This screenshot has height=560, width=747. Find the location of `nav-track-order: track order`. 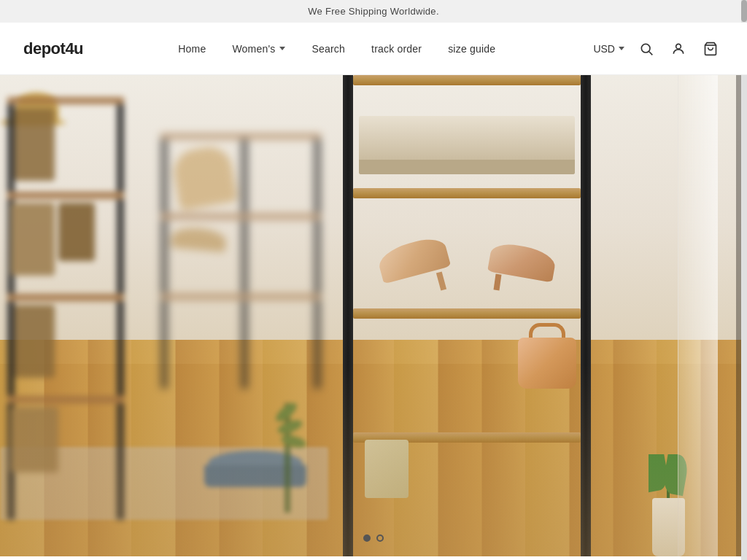

nav-track-order: track order is located at coordinates (397, 49).